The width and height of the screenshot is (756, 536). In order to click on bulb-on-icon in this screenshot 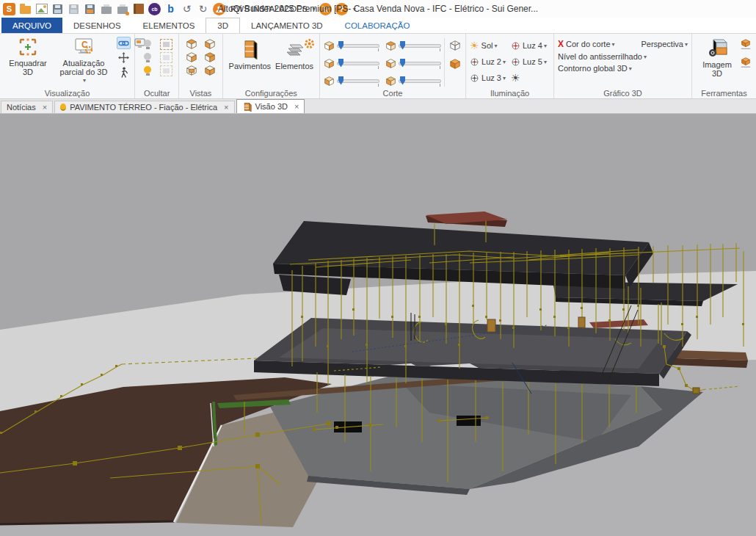, I will do `click(148, 70)`.